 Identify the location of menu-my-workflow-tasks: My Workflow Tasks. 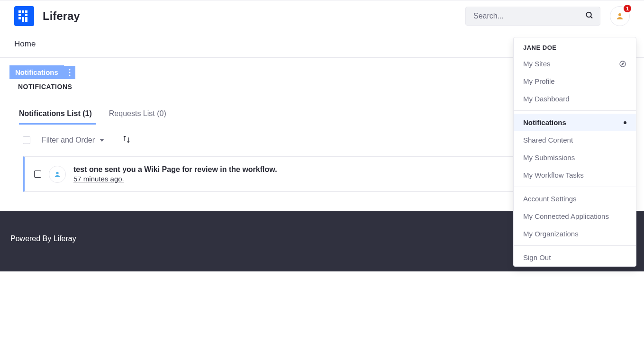
(575, 175).